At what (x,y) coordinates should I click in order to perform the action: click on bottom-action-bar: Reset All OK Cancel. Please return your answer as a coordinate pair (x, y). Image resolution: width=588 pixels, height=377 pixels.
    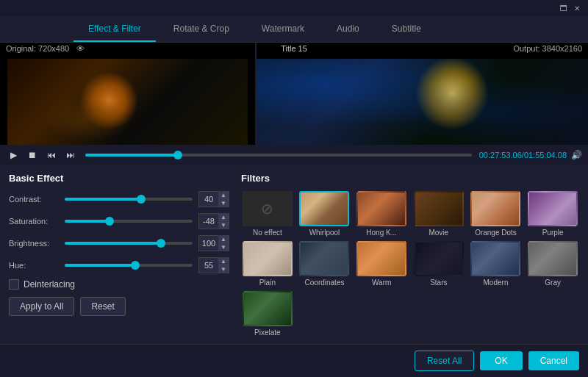
    Looking at the image, I should click on (294, 360).